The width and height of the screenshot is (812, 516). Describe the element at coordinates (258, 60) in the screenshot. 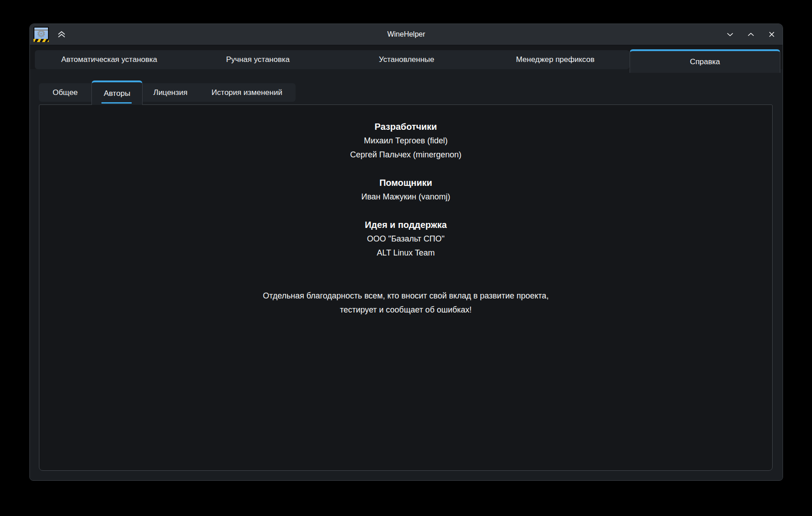

I see `tab-manual-install: Ручная установка` at that location.